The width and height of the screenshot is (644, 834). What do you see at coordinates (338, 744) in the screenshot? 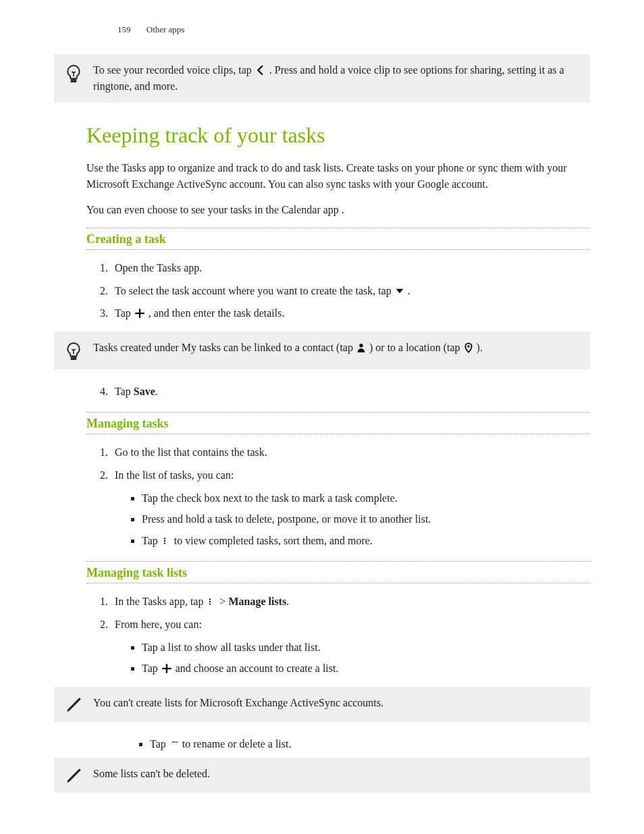
I see `content-body-continued2: Tap to rename or delete a list.` at bounding box center [338, 744].